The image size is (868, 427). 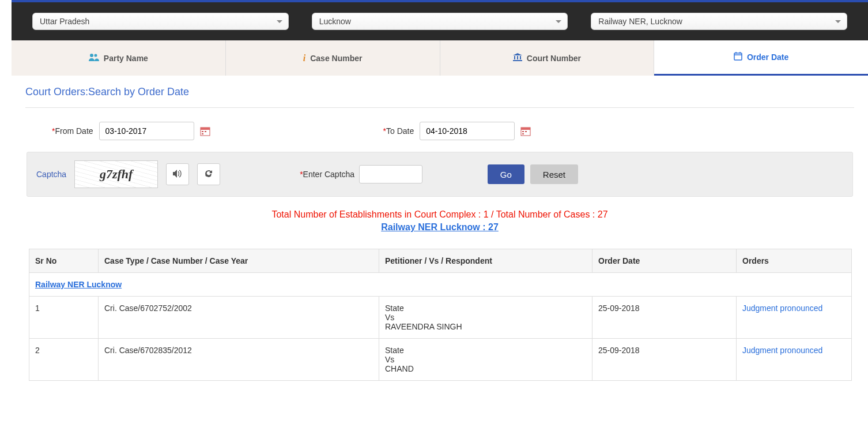 I want to click on enter-captcha-label: Enter Captcha, so click(x=329, y=174).